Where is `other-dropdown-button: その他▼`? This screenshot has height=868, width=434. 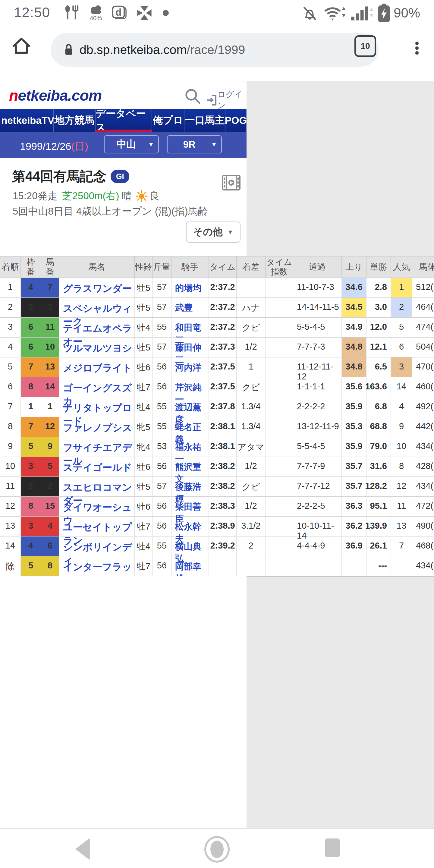 other-dropdown-button: その他▼ is located at coordinates (213, 232).